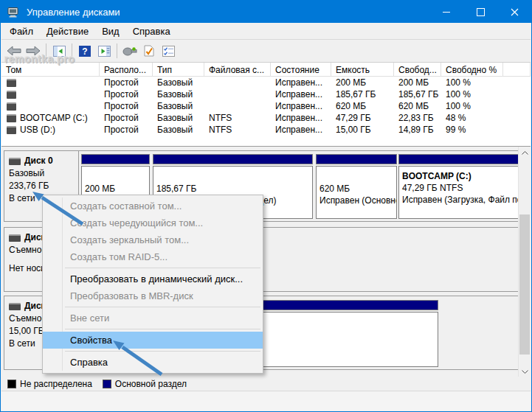  I want to click on toolbar-separator, so click(117, 51).